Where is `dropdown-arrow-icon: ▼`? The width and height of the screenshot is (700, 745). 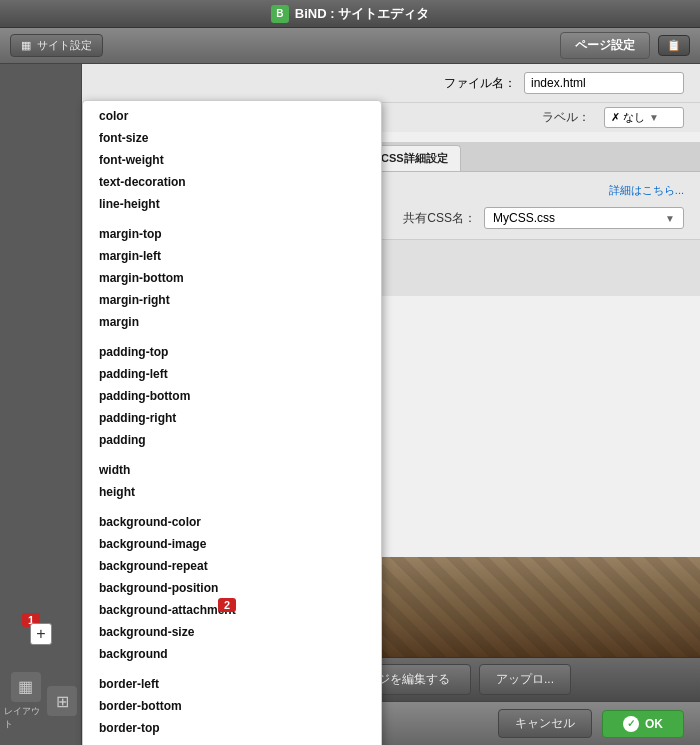
dropdown-arrow-icon: ▼ is located at coordinates (654, 118).